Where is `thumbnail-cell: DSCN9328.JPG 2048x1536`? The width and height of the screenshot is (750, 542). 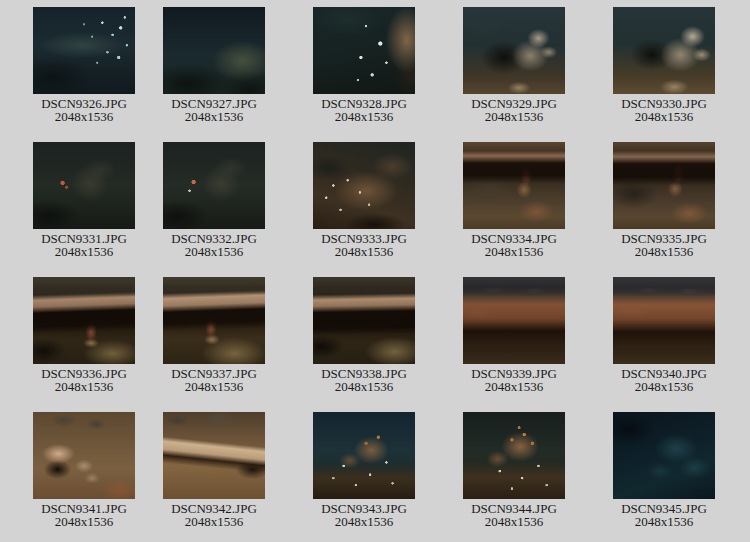 thumbnail-cell: DSCN9328.JPG 2048x1536 is located at coordinates (364, 65).